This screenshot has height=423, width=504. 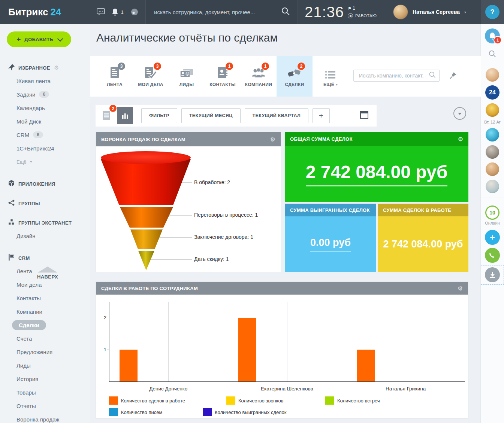 What do you see at coordinates (429, 12) in the screenshot?
I see `user-menu: Наталья Сергеева ▾` at bounding box center [429, 12].